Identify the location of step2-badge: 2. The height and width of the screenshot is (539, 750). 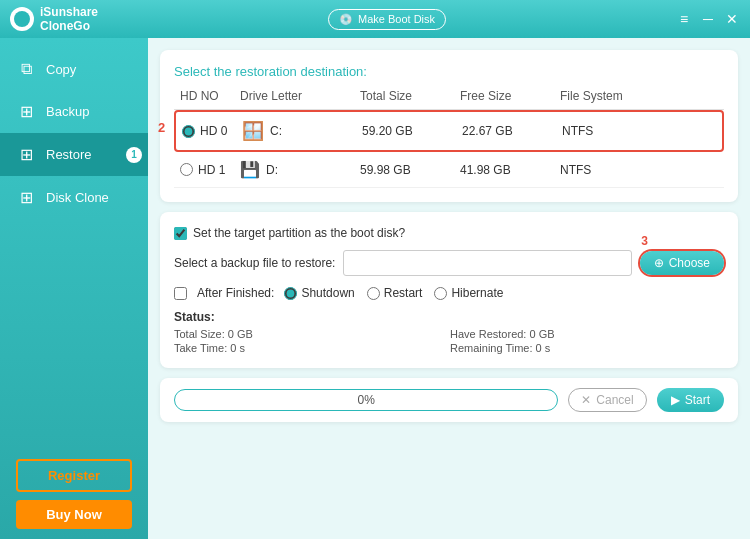
(162, 128).